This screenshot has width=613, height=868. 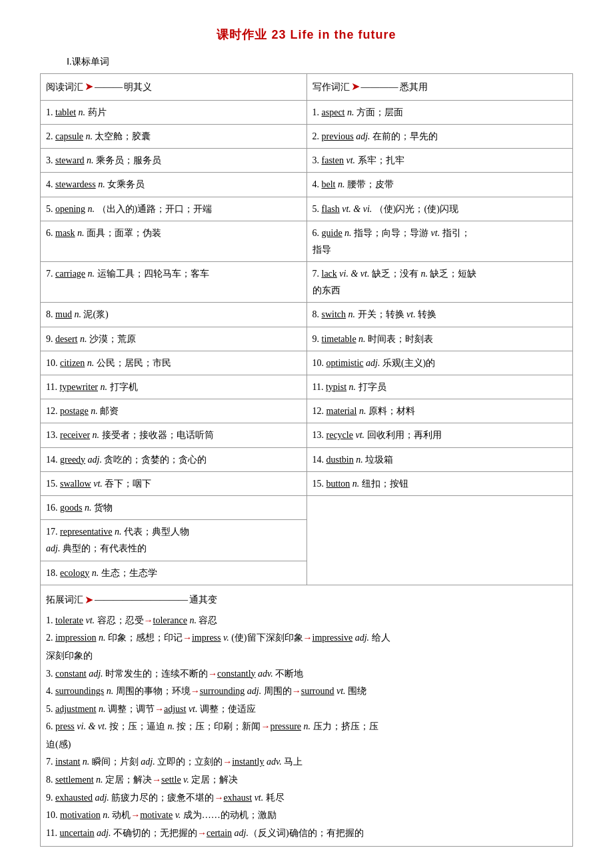 I want to click on table-header-row: 阅读词汇 ➤ ——— 明其义 写作词汇 ➤ ———— 悉其用, so click(x=306, y=87).